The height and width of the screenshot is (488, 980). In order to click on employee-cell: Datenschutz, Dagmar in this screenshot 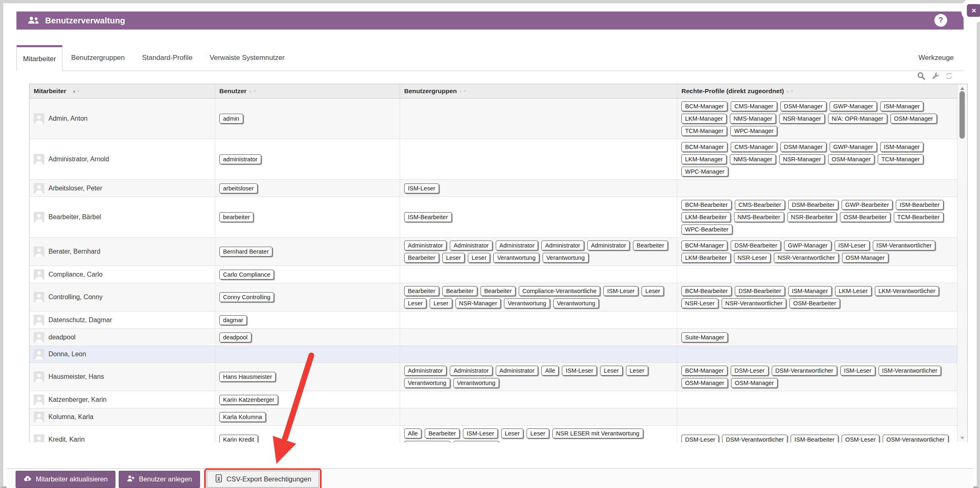, I will do `click(122, 320)`.